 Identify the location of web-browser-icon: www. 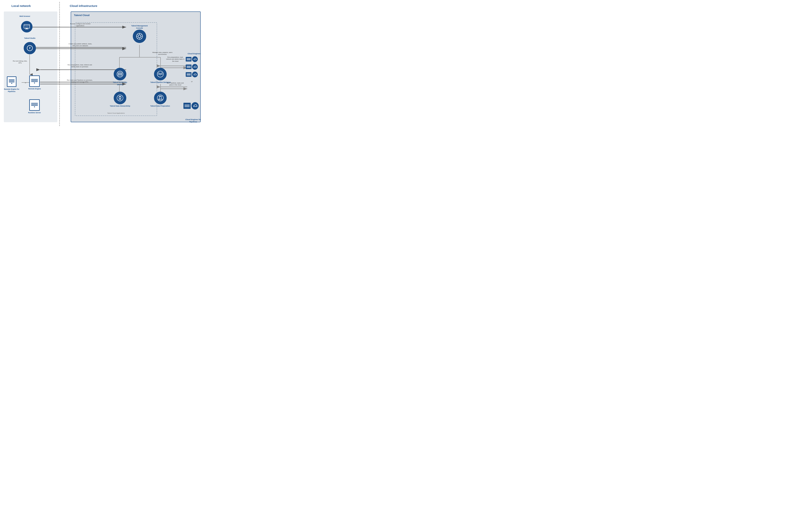
(27, 27).